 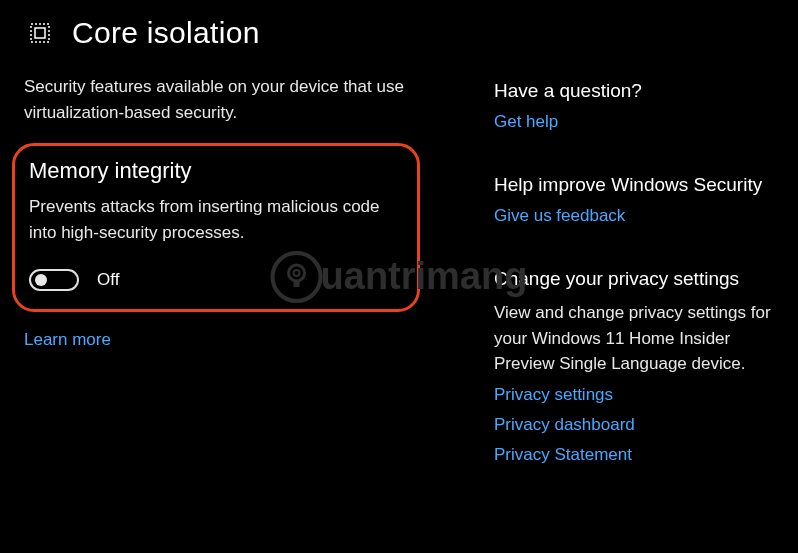 What do you see at coordinates (634, 425) in the screenshot?
I see `privacy-dashboard-link: Privacy dashboard` at bounding box center [634, 425].